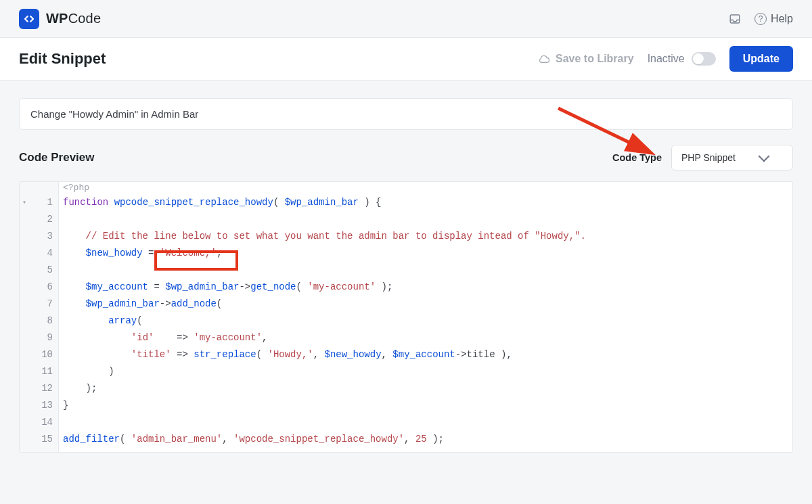 The width and height of the screenshot is (812, 504). I want to click on update-button: Update, so click(761, 59).